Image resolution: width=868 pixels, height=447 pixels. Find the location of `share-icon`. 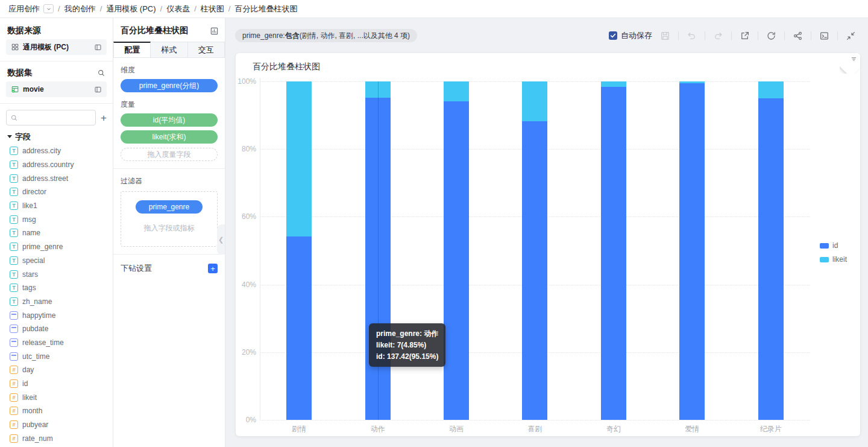

share-icon is located at coordinates (798, 36).